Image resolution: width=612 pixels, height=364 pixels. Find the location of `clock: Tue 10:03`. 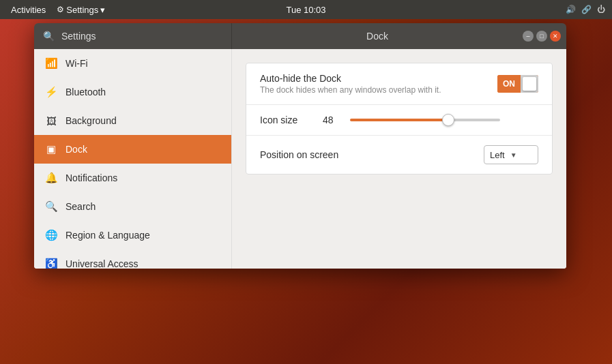

clock: Tue 10:03 is located at coordinates (306, 10).